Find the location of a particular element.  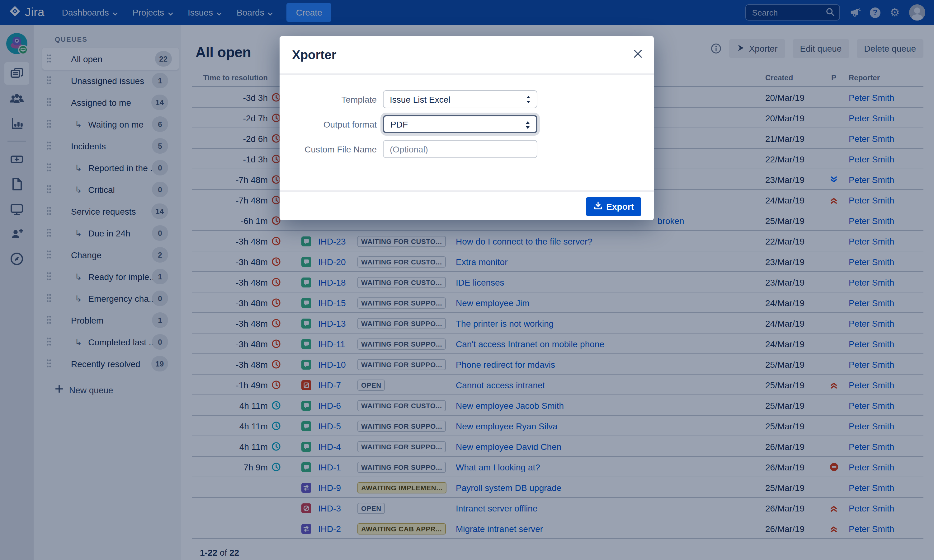

custom-file-name-input is located at coordinates (460, 149).